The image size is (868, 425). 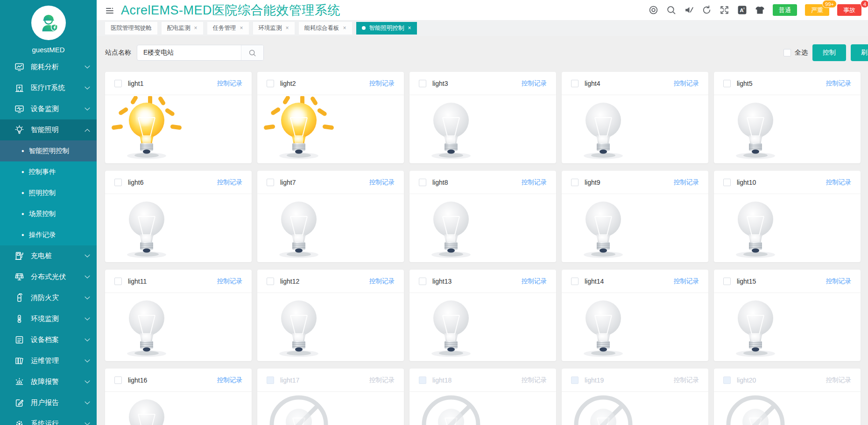 What do you see at coordinates (707, 10) in the screenshot?
I see `refresh-icon` at bounding box center [707, 10].